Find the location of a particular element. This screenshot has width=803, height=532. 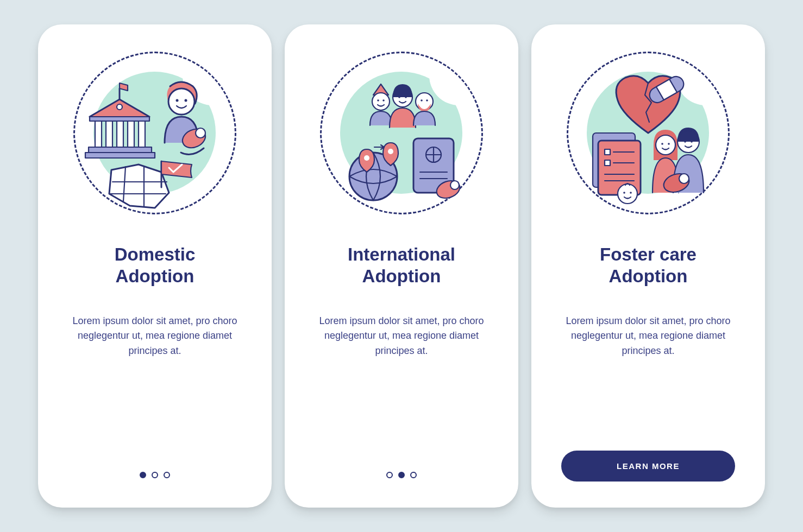

foster-care-adoption-illustration is located at coordinates (648, 133).